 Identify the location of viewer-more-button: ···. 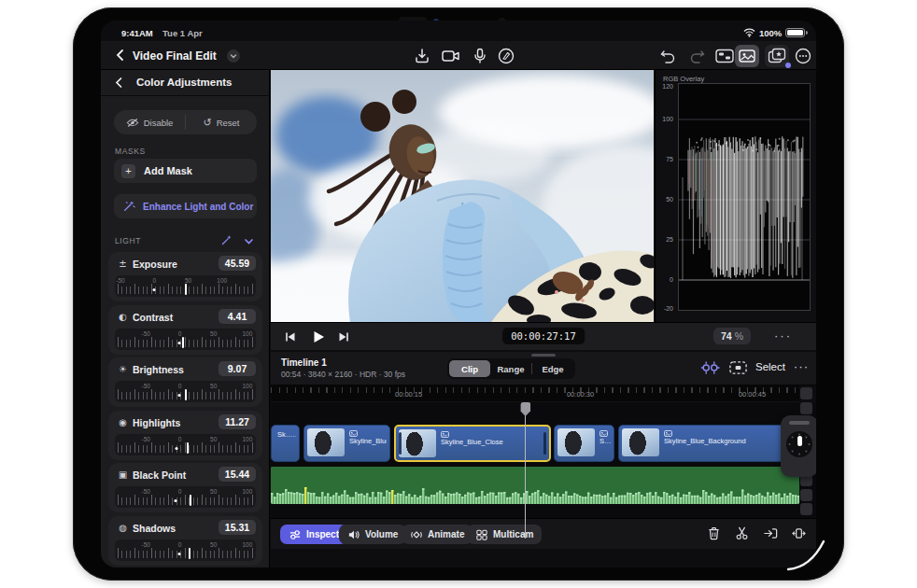
(783, 336).